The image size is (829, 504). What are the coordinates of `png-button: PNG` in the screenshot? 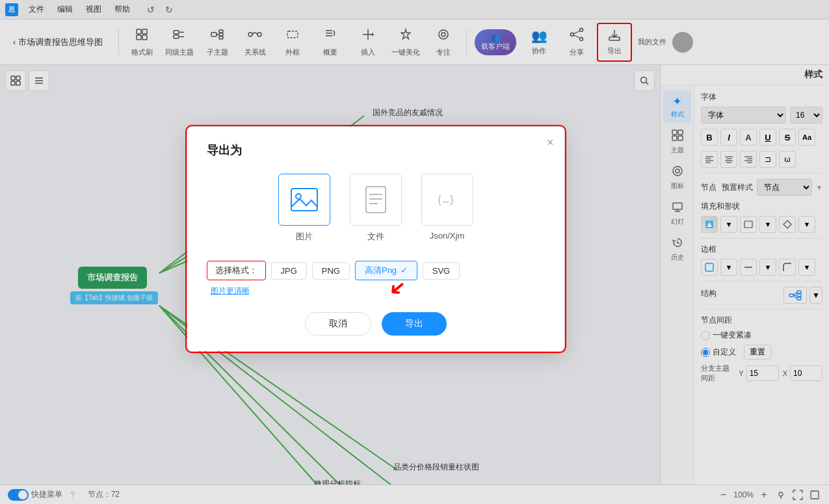 It's located at (331, 271).